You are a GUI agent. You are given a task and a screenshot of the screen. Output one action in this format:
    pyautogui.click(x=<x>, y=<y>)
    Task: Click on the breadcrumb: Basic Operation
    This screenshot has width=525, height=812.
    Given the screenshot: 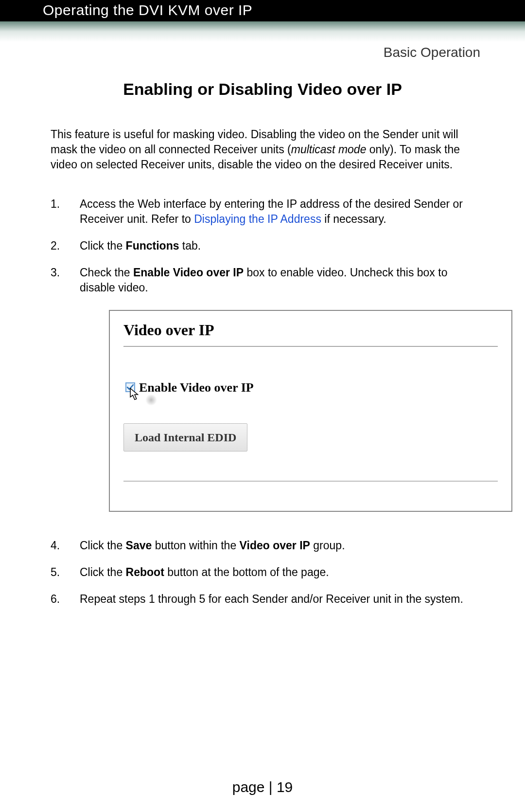 What is the action you would take?
    pyautogui.click(x=262, y=55)
    